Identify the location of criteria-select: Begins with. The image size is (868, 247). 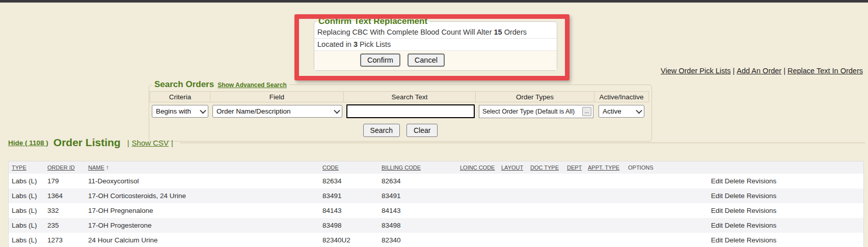
(180, 111).